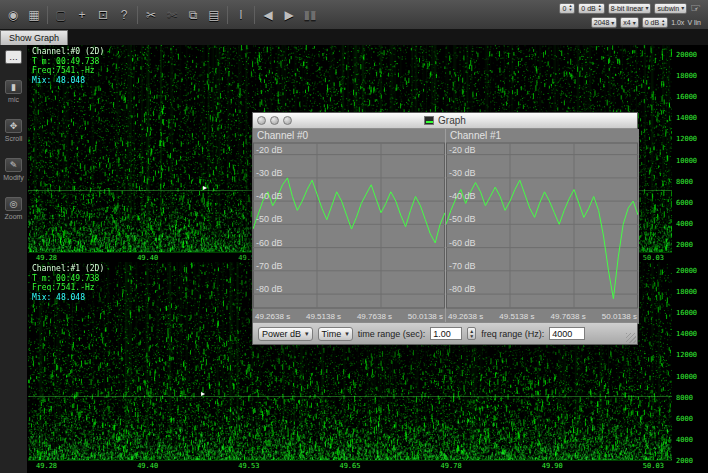 Image resolution: width=708 pixels, height=473 pixels. I want to click on time-range-stepper: ▲▼, so click(472, 334).